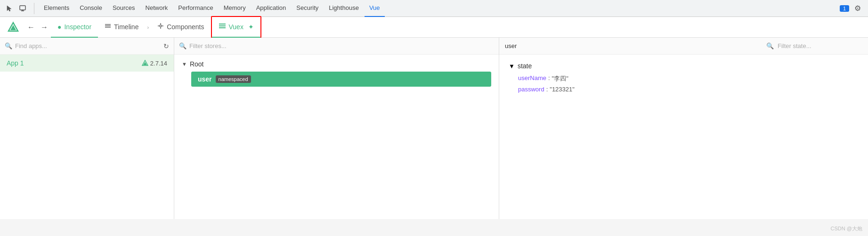 Image resolution: width=868 pixels, height=236 pixels. Describe the element at coordinates (271, 8) in the screenshot. I see `tab-application: Application` at that location.